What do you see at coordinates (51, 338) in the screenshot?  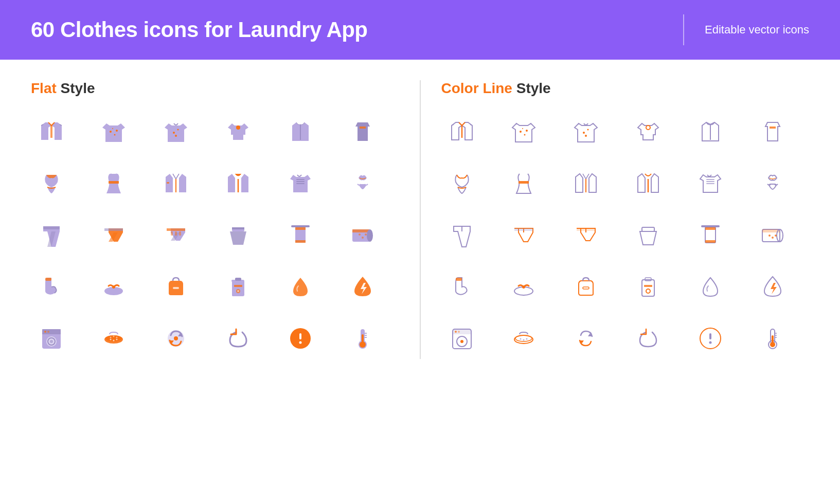 I see `flat-icon-washing-machine` at bounding box center [51, 338].